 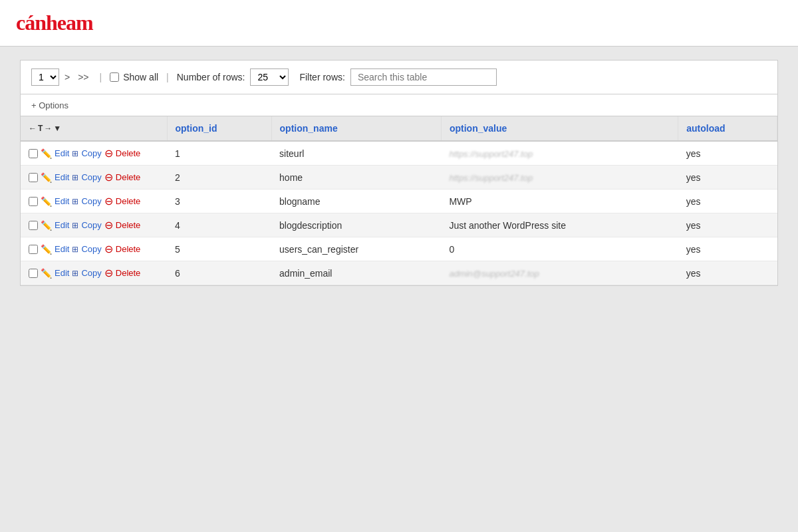 I want to click on page-dropdown: 1, so click(x=45, y=77).